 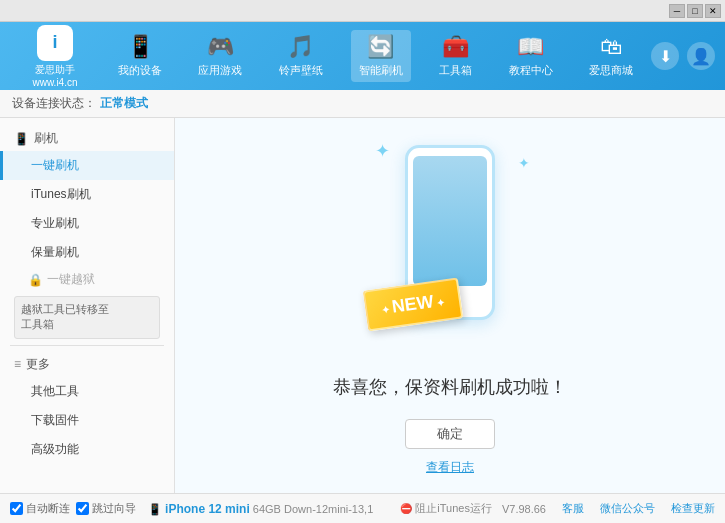 What do you see at coordinates (55, 43) in the screenshot?
I see `logo-icon: i` at bounding box center [55, 43].